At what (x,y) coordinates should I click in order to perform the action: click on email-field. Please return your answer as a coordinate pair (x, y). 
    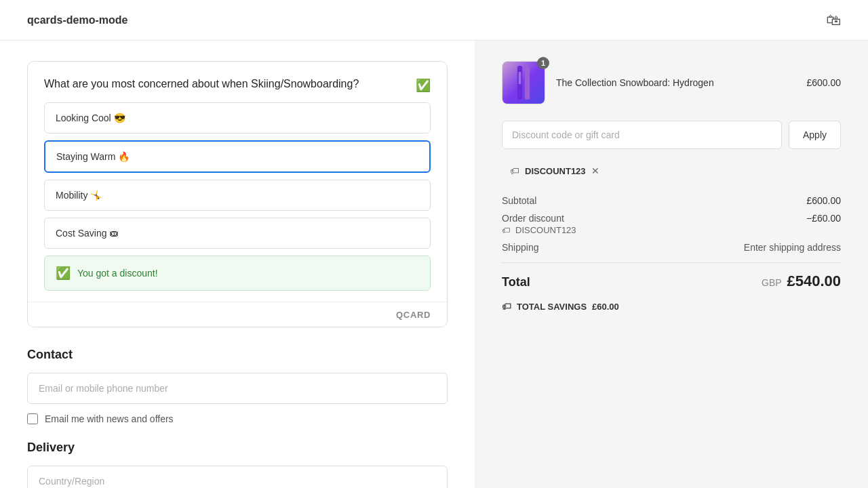
    Looking at the image, I should click on (237, 388).